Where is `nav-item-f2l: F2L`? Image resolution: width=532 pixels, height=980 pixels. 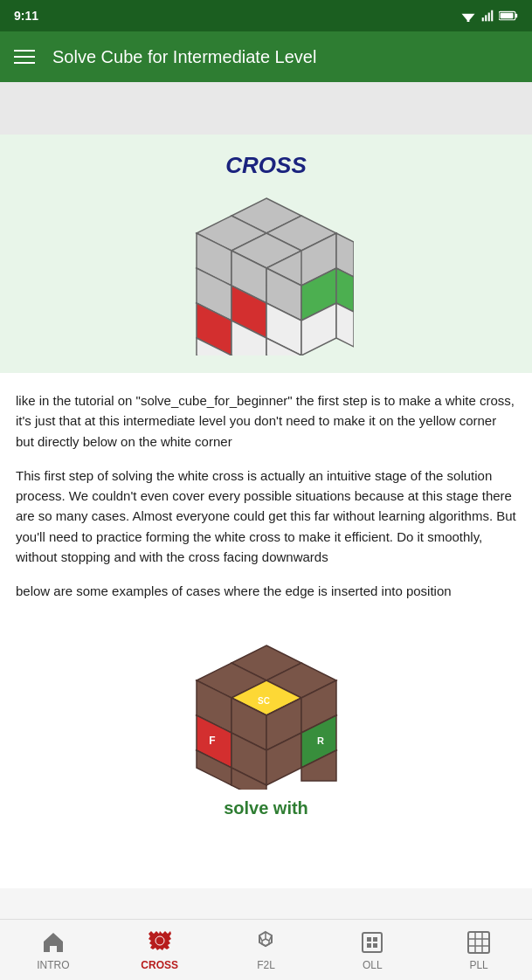
nav-item-f2l: F2L is located at coordinates (266, 950).